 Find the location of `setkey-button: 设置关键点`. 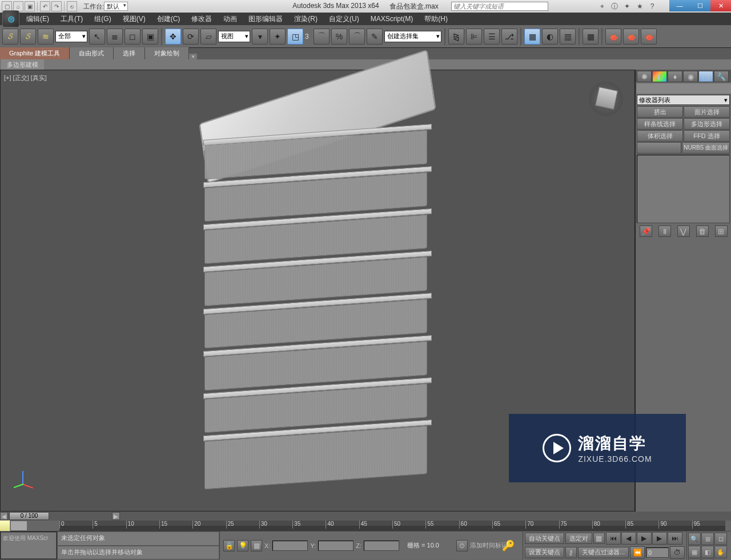

setkey-button: 设置关键点 is located at coordinates (545, 553).